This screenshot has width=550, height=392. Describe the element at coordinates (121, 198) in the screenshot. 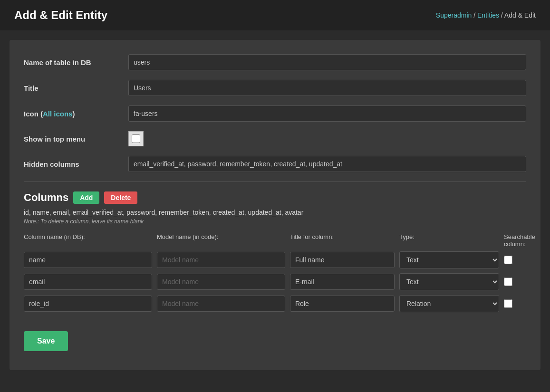

I see `delete-column-button: Delete` at that location.